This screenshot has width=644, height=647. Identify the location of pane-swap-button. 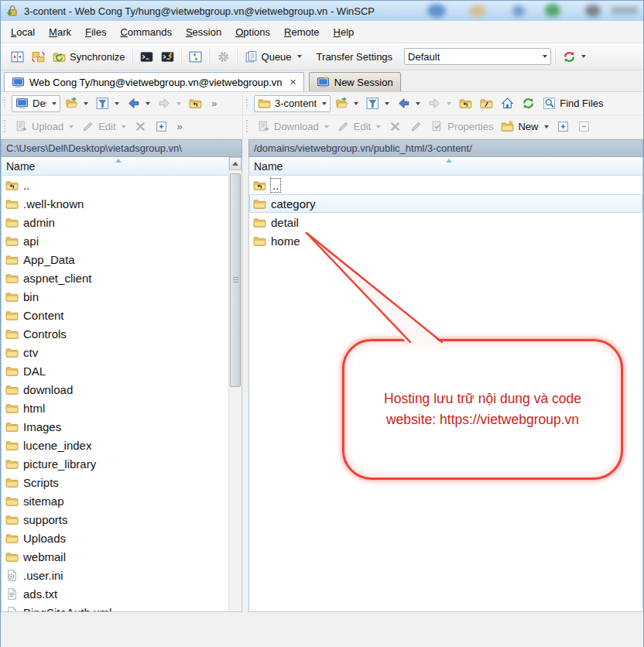
(17, 57).